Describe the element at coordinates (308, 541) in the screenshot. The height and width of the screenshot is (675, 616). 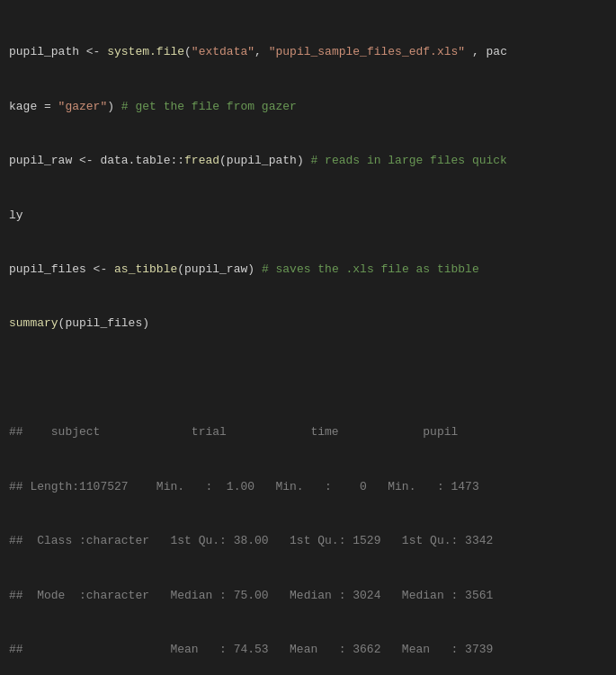
I see `output-line-2: ## Class :character 1st Qu.: 38.00 1st Q…` at that location.